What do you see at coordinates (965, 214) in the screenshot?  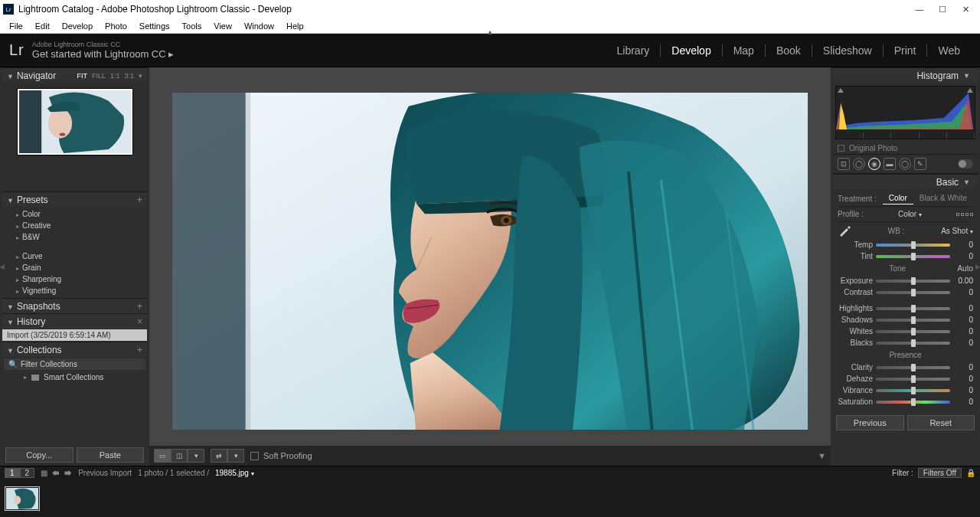 I see `profile-browser-icon` at bounding box center [965, 214].